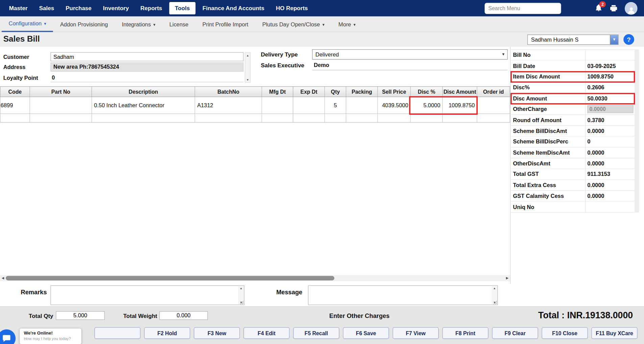 Image resolution: width=644 pixels, height=344 pixels. What do you see at coordinates (293, 24) in the screenshot?
I see `subnav-item-plutus-day-open-close: Plutus Day Open/Close▾` at bounding box center [293, 24].